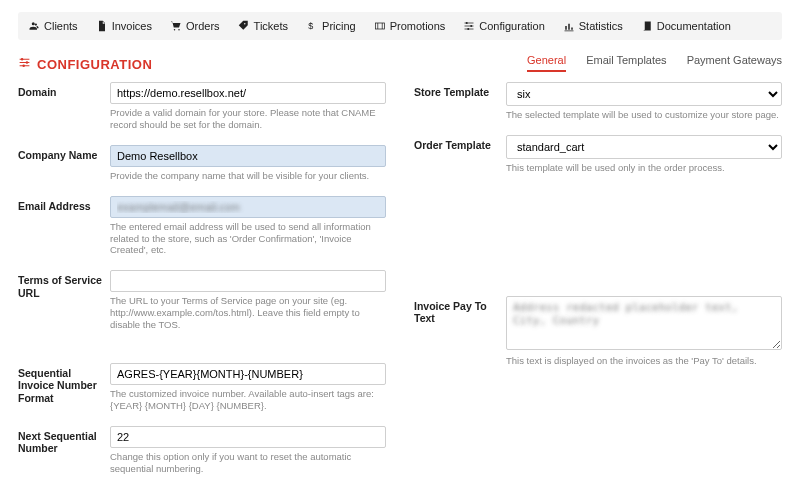 The image size is (800, 500). What do you see at coordinates (248, 156) in the screenshot?
I see `company-input` at bounding box center [248, 156].